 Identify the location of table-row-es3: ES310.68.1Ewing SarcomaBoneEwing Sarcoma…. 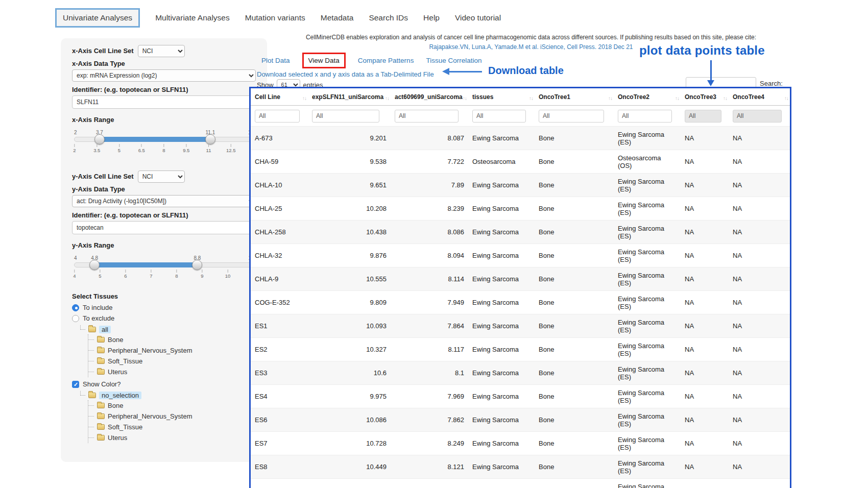
(520, 373).